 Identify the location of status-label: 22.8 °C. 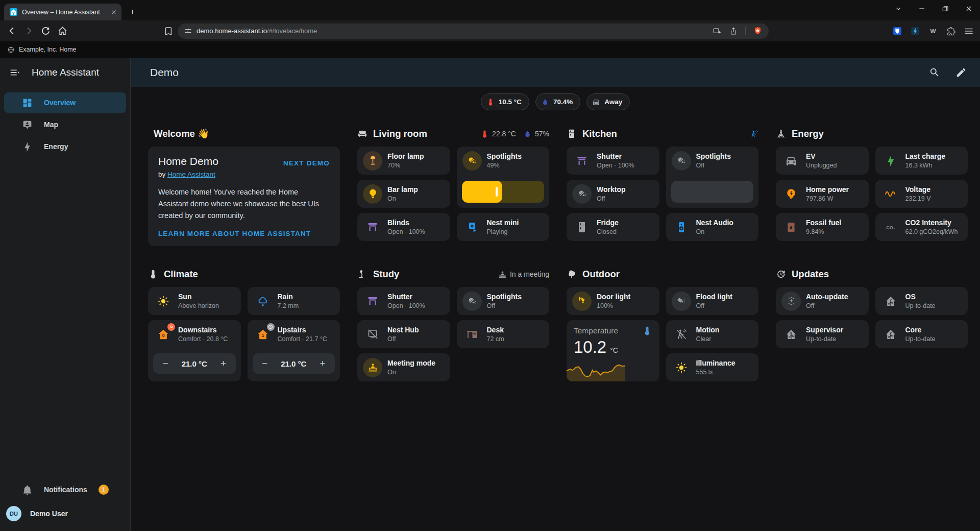
(504, 134).